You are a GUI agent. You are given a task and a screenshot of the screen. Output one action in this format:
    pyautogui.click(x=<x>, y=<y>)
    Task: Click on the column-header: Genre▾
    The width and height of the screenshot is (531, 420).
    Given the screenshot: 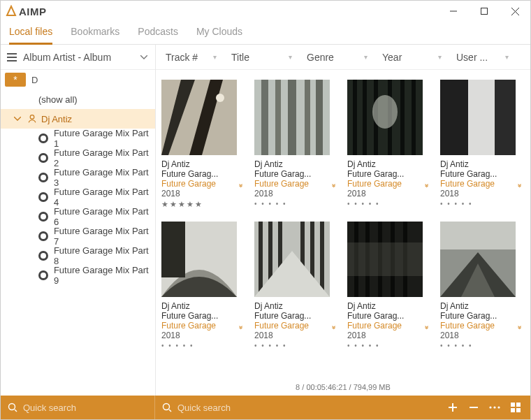 What is the action you would take?
    pyautogui.click(x=339, y=57)
    